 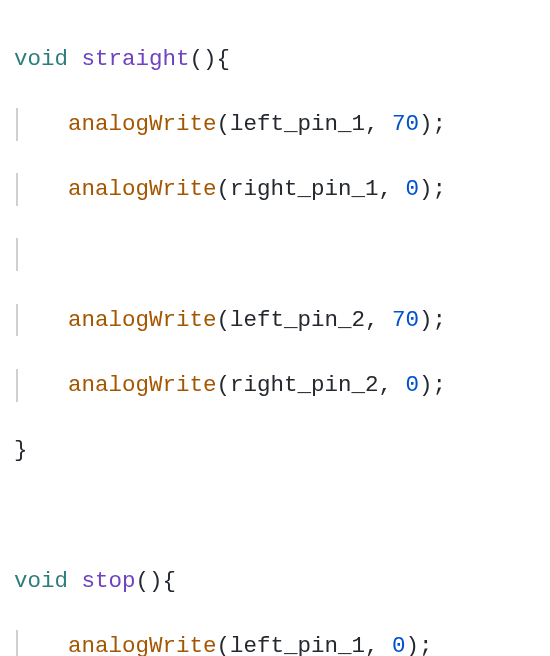 I want to click on function-name: stop, so click(x=109, y=581).